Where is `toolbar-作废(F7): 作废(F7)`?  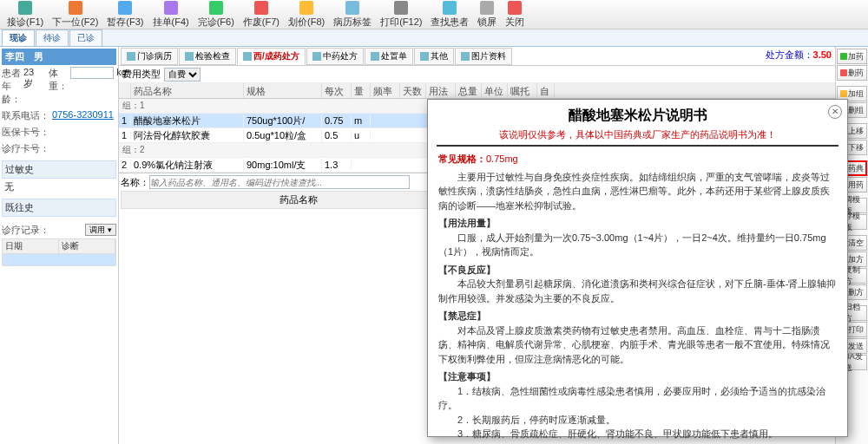 toolbar-作废(F7): 作废(F7) is located at coordinates (261, 15).